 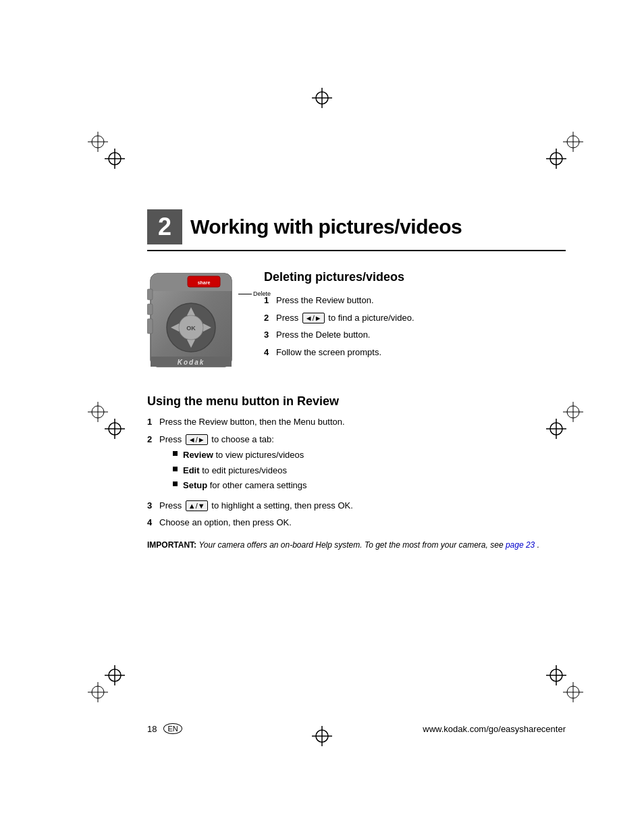 I want to click on important-note: IMPORTANT: Your camera offers an on-boar…, so click(x=356, y=545).